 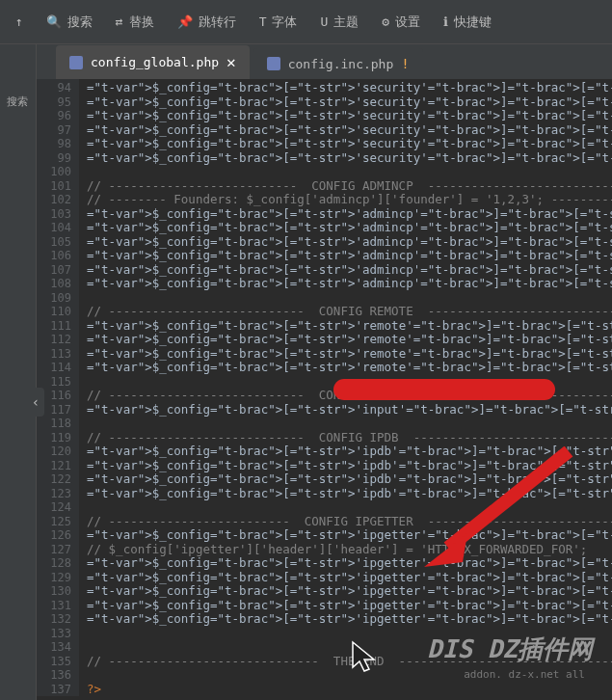 I want to click on search-icon: 🔍, so click(x=54, y=21).